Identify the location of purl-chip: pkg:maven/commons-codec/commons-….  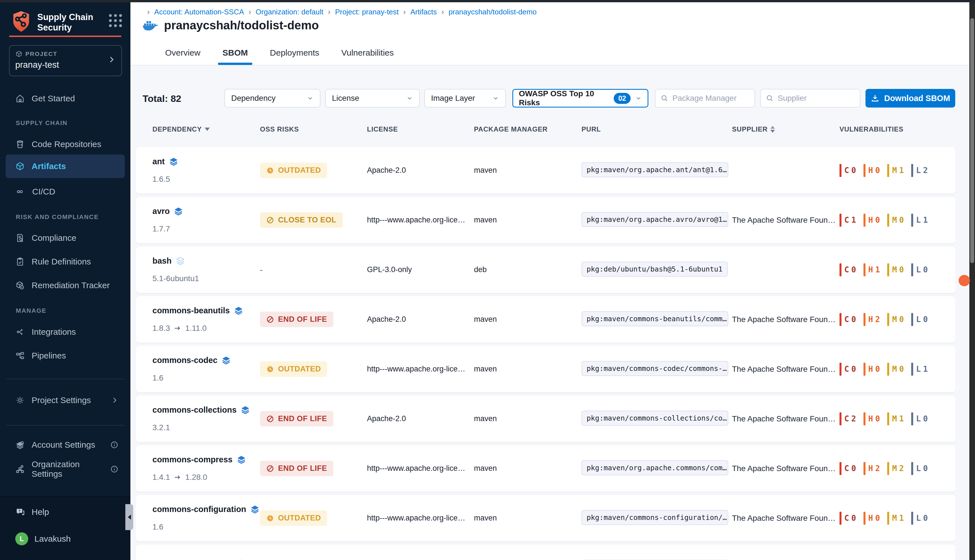
(655, 368).